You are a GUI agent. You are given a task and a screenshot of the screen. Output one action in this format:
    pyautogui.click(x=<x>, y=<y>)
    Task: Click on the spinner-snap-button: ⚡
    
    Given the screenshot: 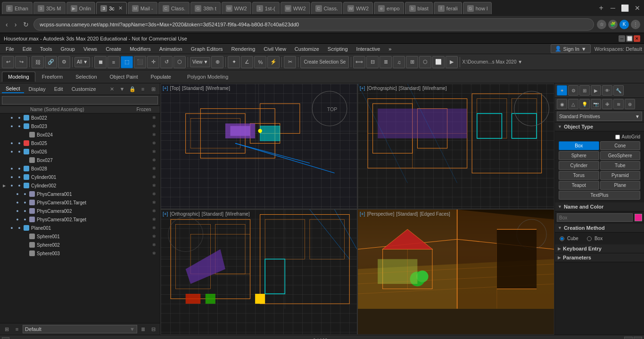 What is the action you would take?
    pyautogui.click(x=273, y=62)
    